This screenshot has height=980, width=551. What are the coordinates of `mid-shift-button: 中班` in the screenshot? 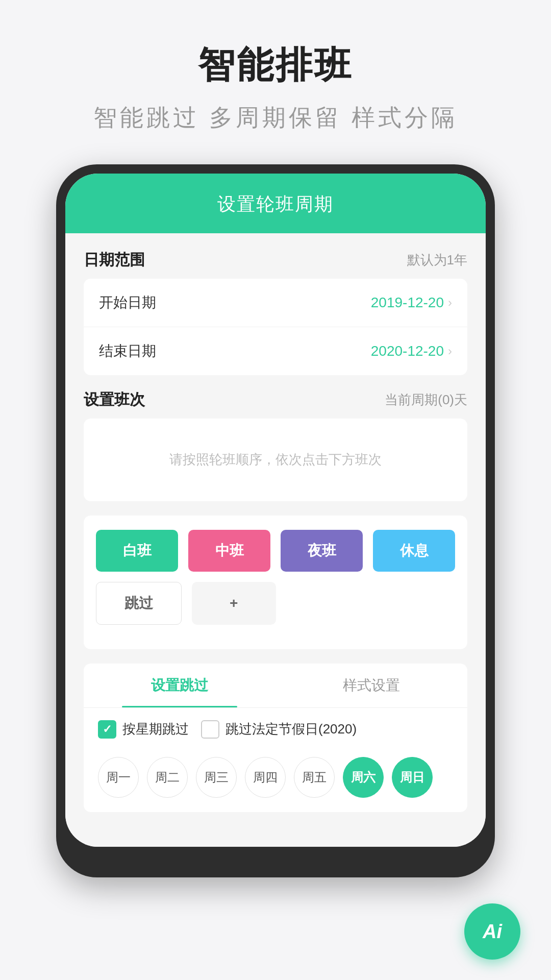 It's located at (230, 551).